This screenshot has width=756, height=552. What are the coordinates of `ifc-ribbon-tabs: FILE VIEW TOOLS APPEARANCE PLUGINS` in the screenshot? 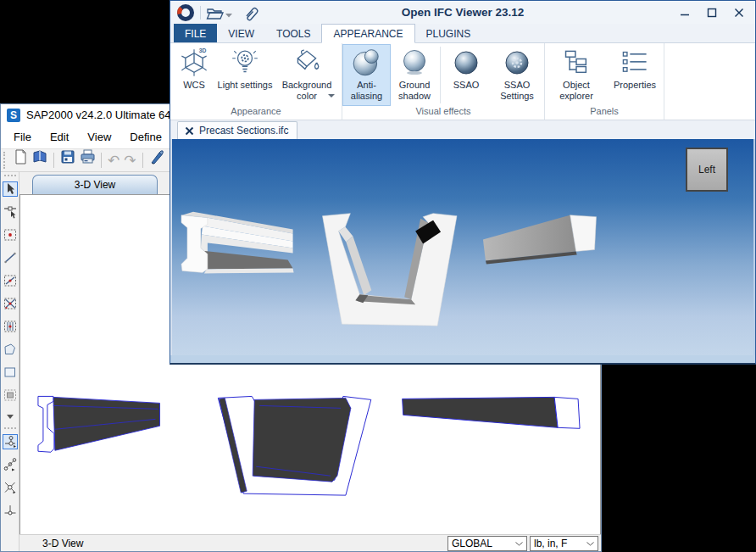 It's located at (463, 34).